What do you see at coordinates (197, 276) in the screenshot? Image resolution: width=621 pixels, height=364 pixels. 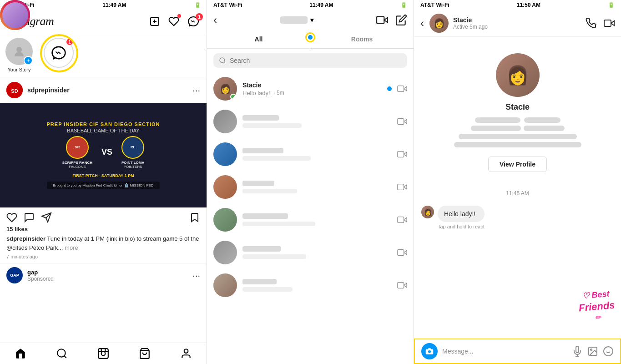 I see `sponsor-menu: ···` at bounding box center [197, 276].